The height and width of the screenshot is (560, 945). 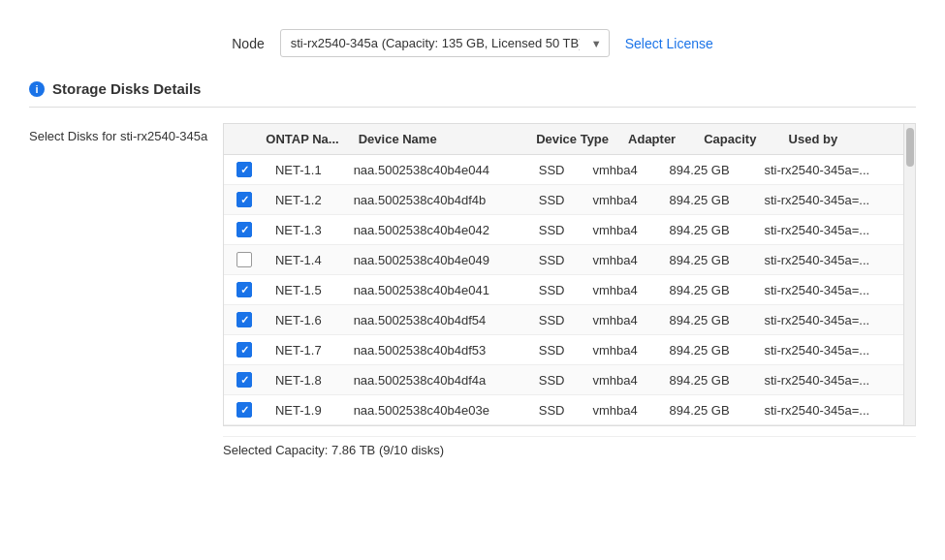 I want to click on node-select: sti-rx2540-345a (Capacity: 135 GB, Licen…, so click(x=445, y=43).